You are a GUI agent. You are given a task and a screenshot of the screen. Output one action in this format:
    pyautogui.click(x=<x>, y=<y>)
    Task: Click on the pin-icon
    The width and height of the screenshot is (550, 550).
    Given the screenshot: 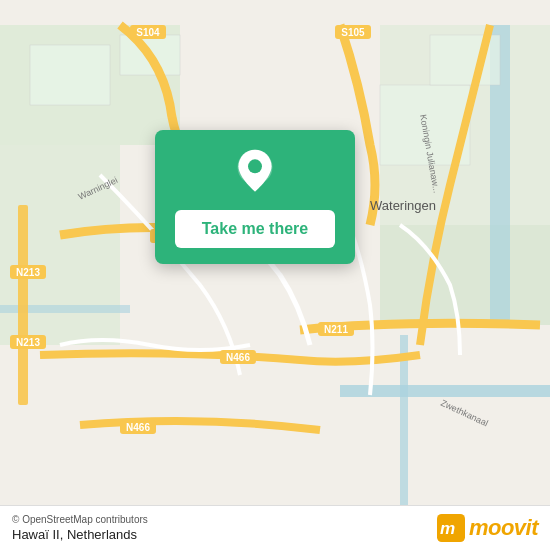 What is the action you would take?
    pyautogui.click(x=255, y=172)
    